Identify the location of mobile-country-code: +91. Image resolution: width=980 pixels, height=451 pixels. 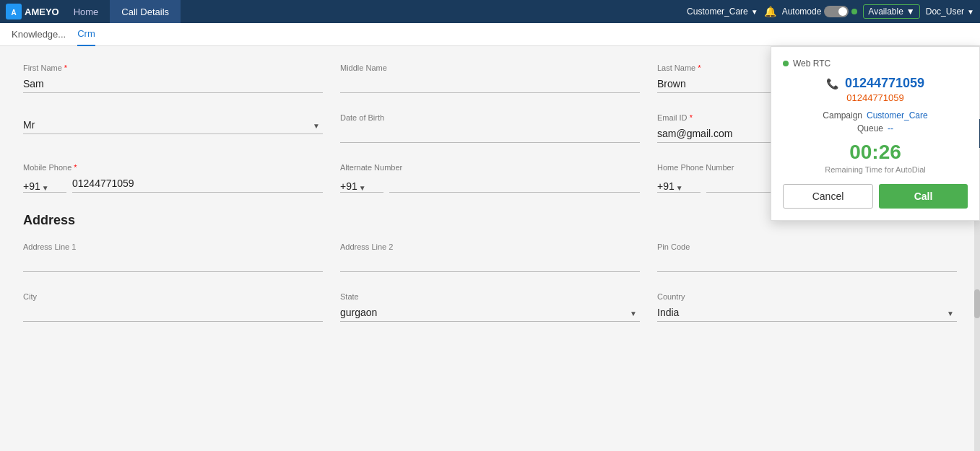
(32, 186).